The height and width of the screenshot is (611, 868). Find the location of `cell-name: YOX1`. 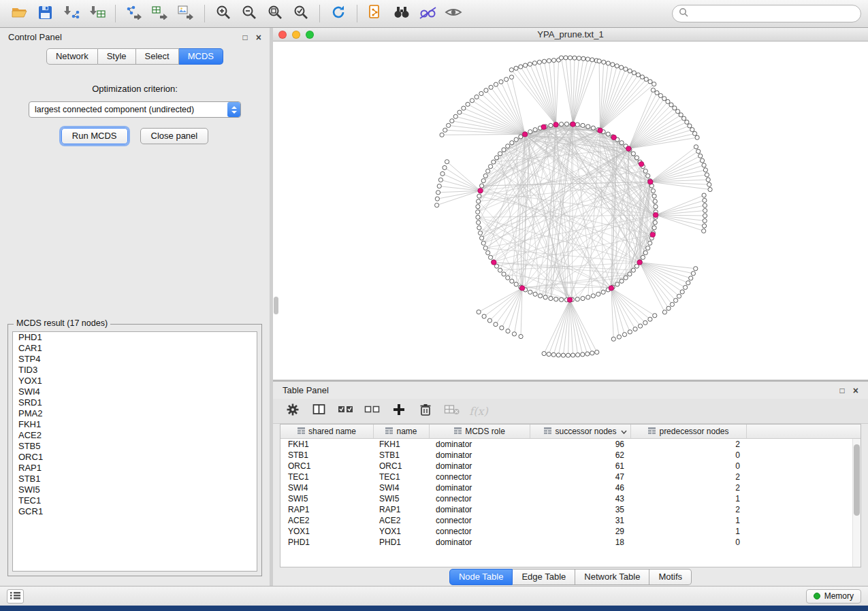

cell-name: YOX1 is located at coordinates (402, 531).